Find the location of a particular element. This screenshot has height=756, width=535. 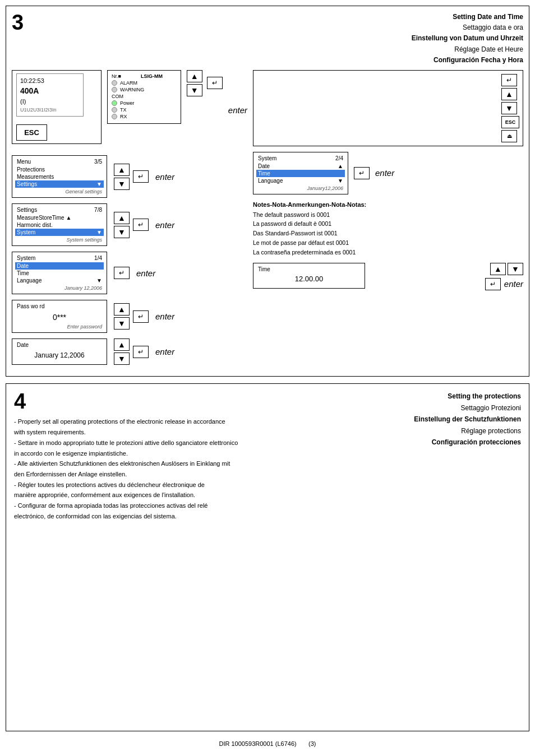

led-power is located at coordinates (114, 103).